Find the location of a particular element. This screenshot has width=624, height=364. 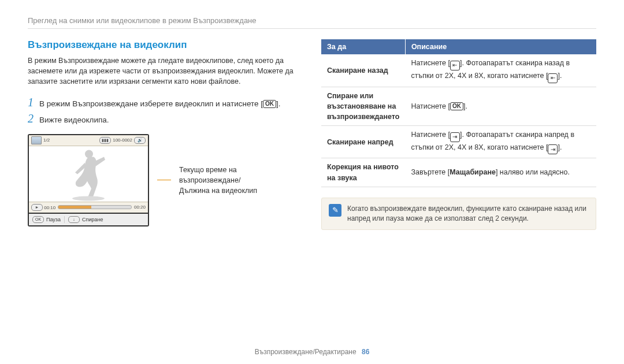

table-row: Спиране или възстановяване на възпроизве… is located at coordinates (459, 106).